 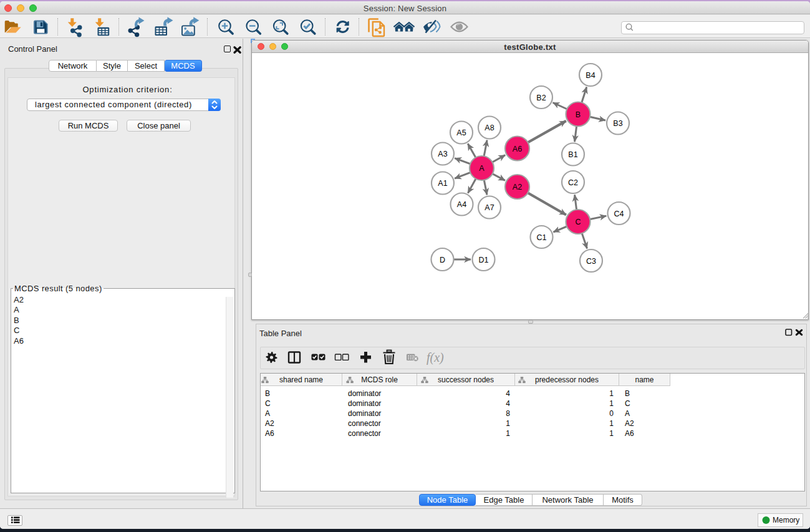 I want to click on svg-text: B1, so click(x=572, y=155).